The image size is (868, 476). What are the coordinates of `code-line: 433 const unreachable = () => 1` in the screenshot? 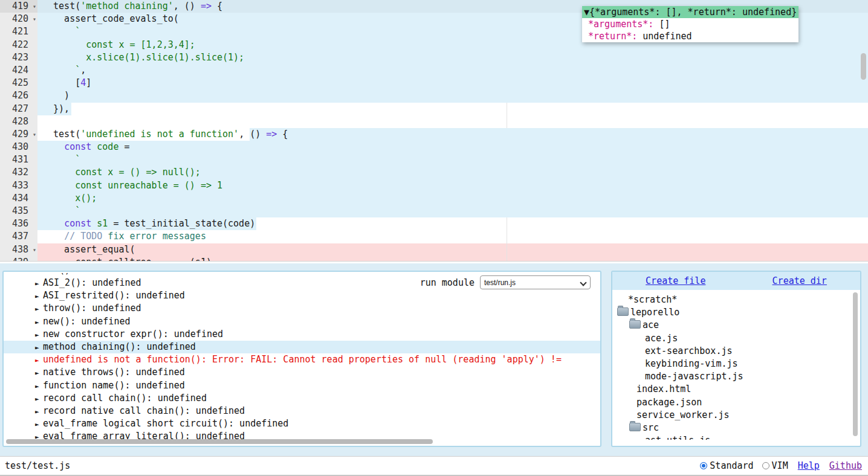 It's located at (434, 186).